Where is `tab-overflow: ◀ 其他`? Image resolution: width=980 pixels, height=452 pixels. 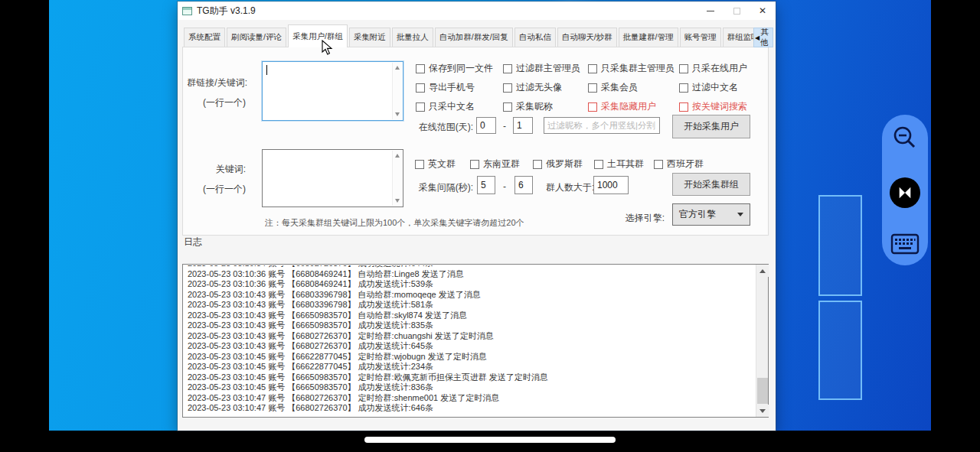
tab-overflow: ◀ 其他 is located at coordinates (763, 37).